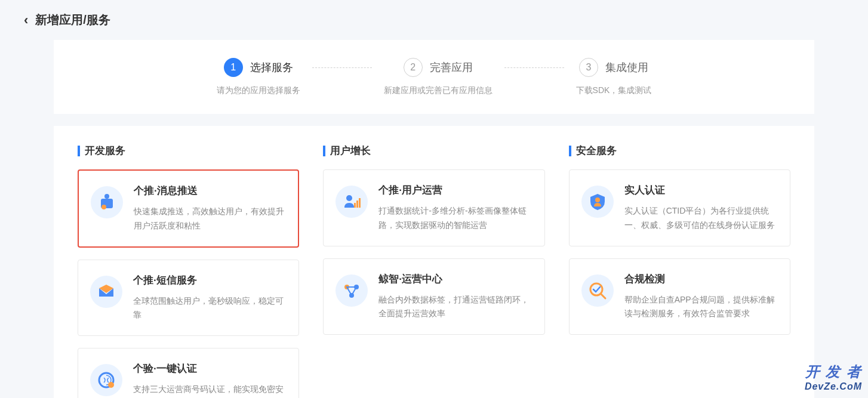 This screenshot has width=868, height=398. Describe the element at coordinates (438, 77) in the screenshot. I see `step-2: 2 完善应用 新建应用或完善已有应用信息` at that location.